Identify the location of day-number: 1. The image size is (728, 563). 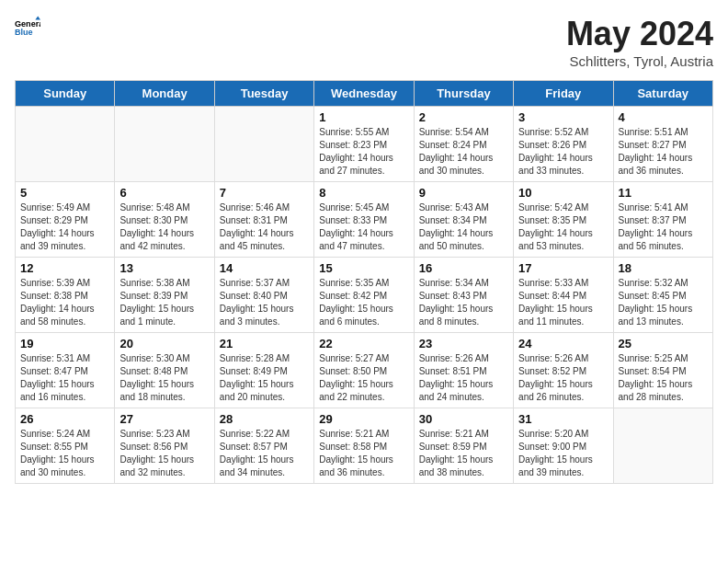
(364, 118).